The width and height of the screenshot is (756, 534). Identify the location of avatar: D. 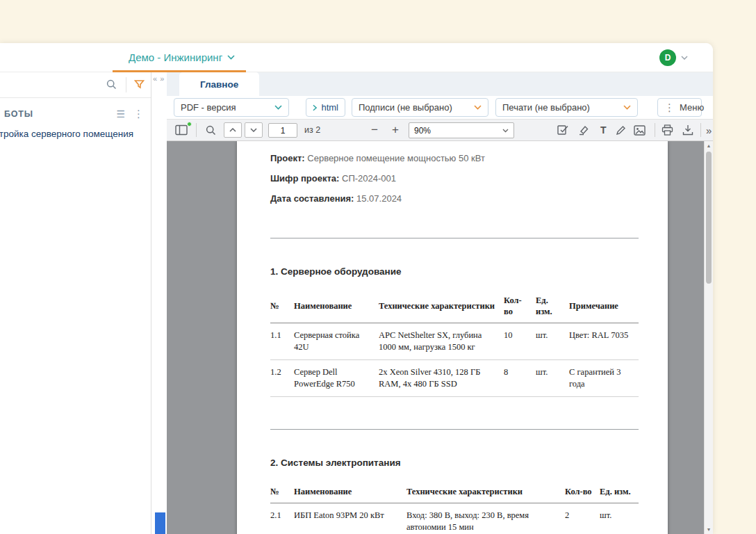
(668, 58).